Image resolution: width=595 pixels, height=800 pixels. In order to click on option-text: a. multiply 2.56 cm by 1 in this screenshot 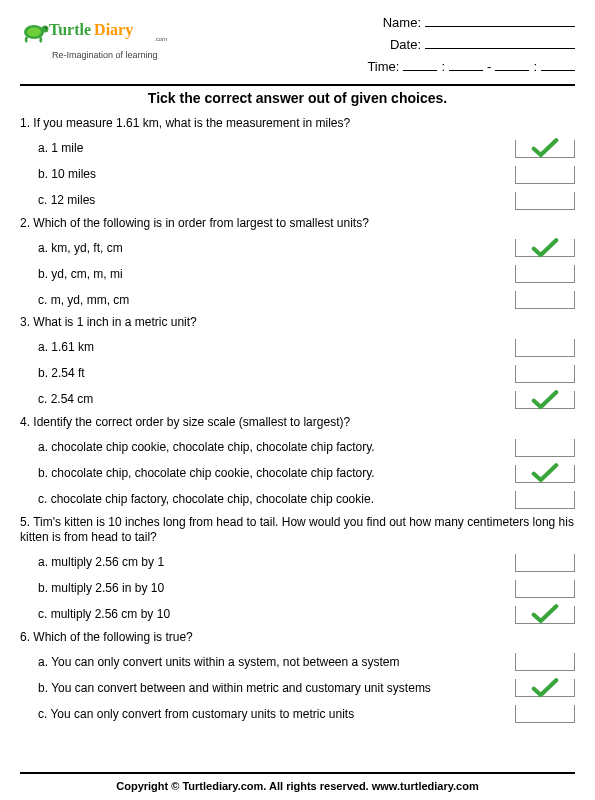, I will do `click(276, 563)`.